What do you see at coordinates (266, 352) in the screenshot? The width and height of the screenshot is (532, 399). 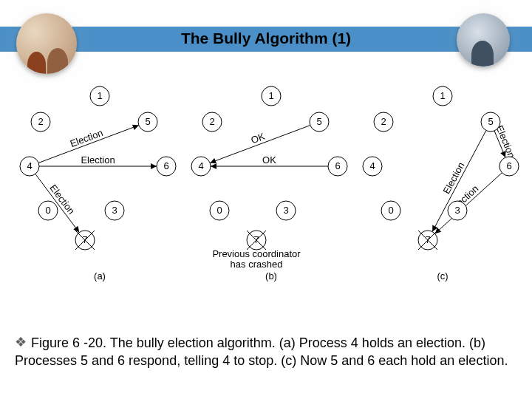 I see `figure-caption: ❖Figure 6 -20. The bully election algori…` at bounding box center [266, 352].